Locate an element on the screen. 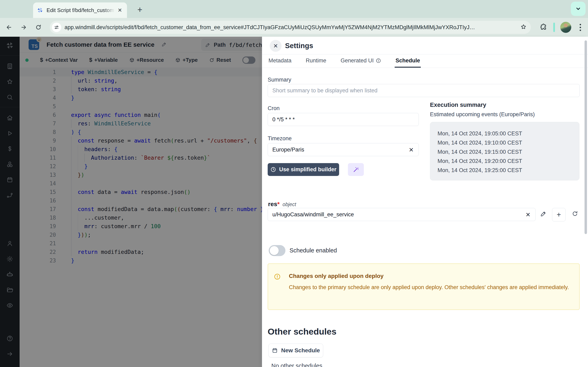 This screenshot has height=367, width=588. refresh-resource-button is located at coordinates (575, 214).